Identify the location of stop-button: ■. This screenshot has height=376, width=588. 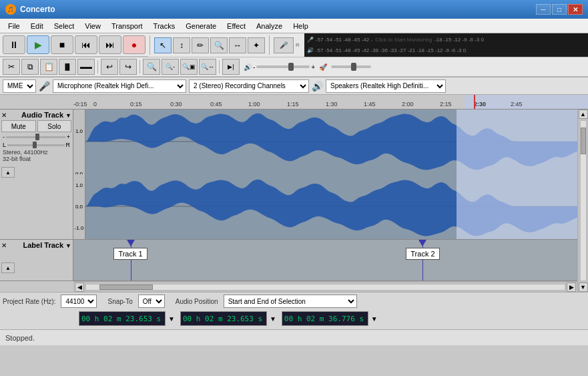
(62, 45).